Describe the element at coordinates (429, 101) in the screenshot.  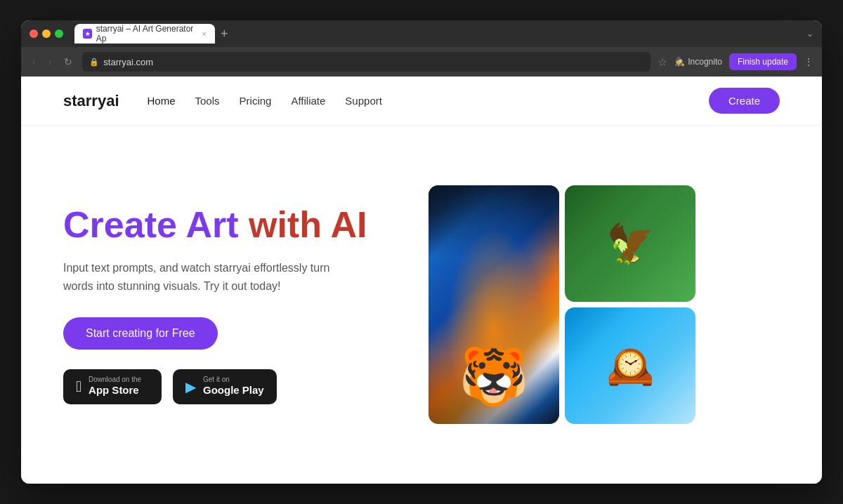
I see `nav-links: Home Tools Pricing Affiliate Support` at that location.